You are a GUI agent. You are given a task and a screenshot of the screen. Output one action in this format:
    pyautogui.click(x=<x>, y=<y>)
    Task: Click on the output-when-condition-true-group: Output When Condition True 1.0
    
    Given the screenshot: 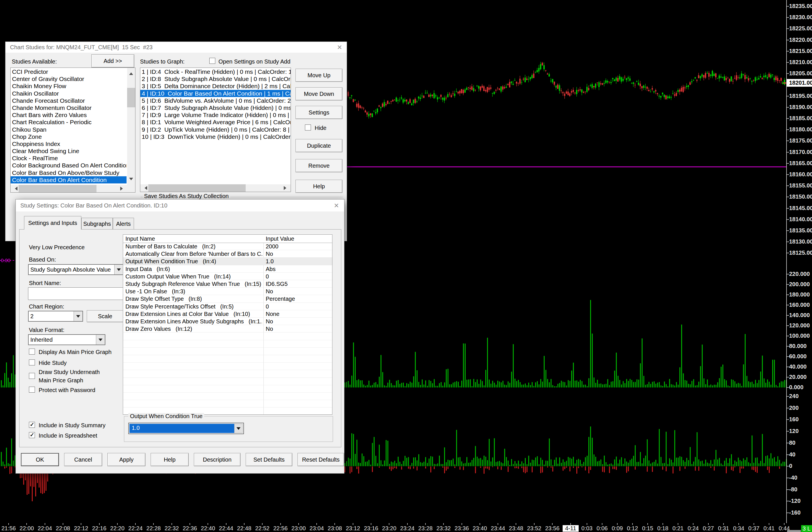 What is the action you would take?
    pyautogui.click(x=229, y=429)
    